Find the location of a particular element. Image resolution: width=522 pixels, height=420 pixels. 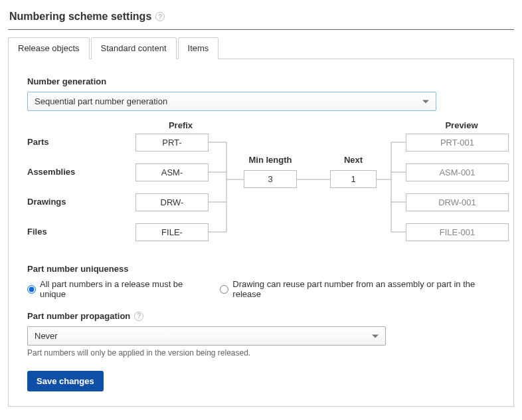

prefix-parts-input: PRT- is located at coordinates (172, 142).